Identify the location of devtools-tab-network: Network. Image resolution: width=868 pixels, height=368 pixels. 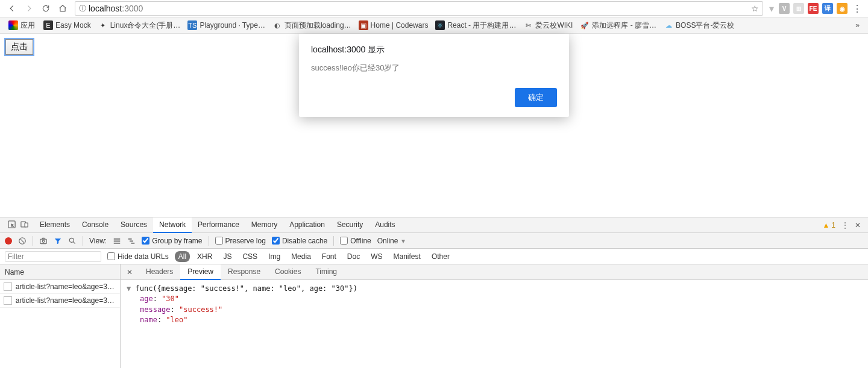
(172, 225).